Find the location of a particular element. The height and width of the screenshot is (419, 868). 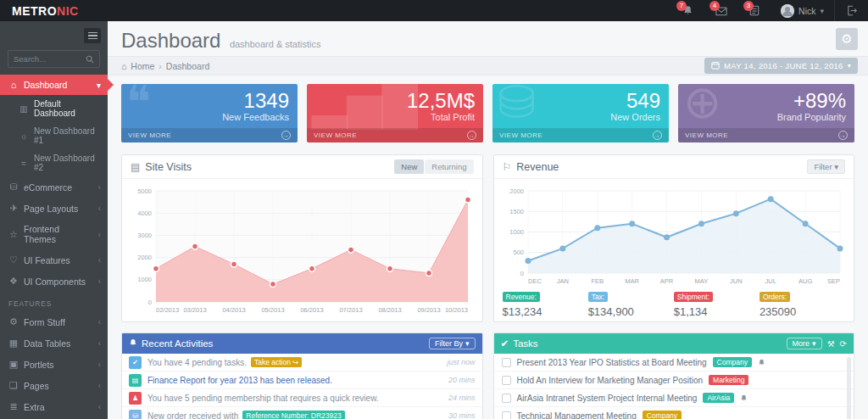

tasks-widget: ✔ Tasks More▾ ⚒ ⟳ Present 2013 Year IPO … is located at coordinates (675, 376).